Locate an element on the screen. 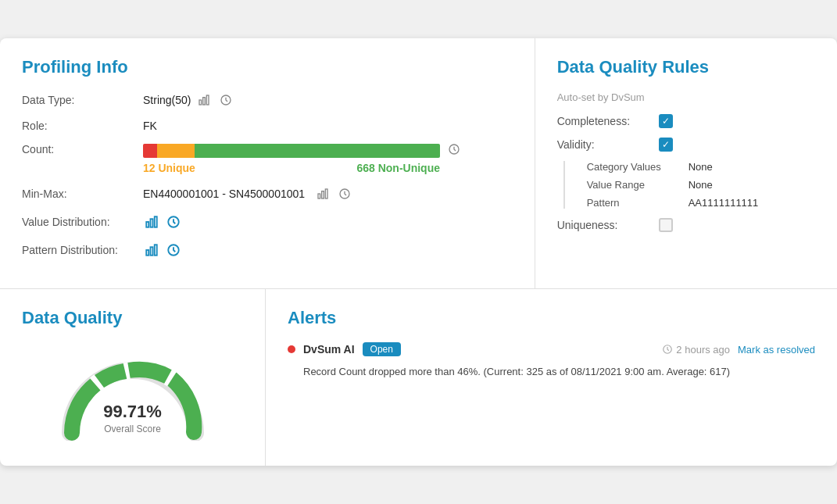 This screenshot has height=504, width=837. validity-label: Validity: is located at coordinates (608, 145).